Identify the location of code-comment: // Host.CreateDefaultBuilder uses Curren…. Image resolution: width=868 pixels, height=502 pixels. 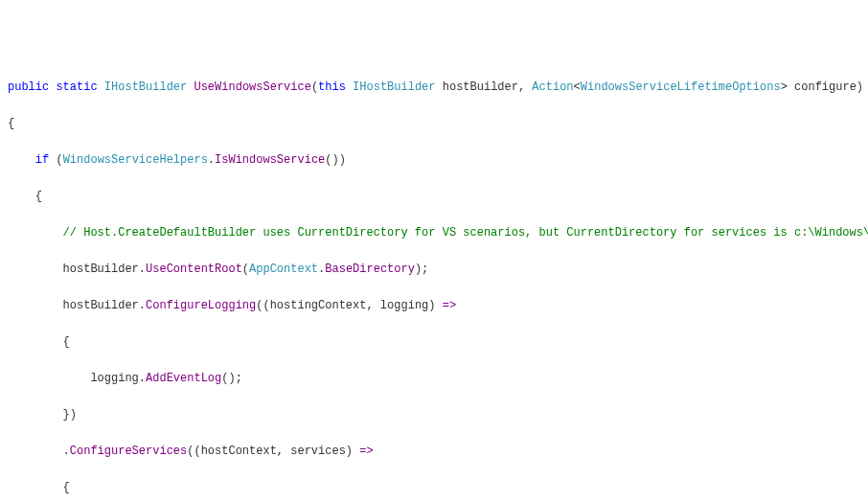
(434, 234).